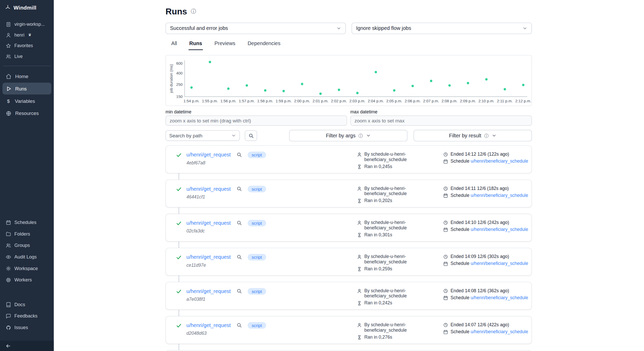 This screenshot has height=351, width=644. Describe the element at coordinates (27, 234) in the screenshot. I see `sidebar-item-folders: Folders` at that location.